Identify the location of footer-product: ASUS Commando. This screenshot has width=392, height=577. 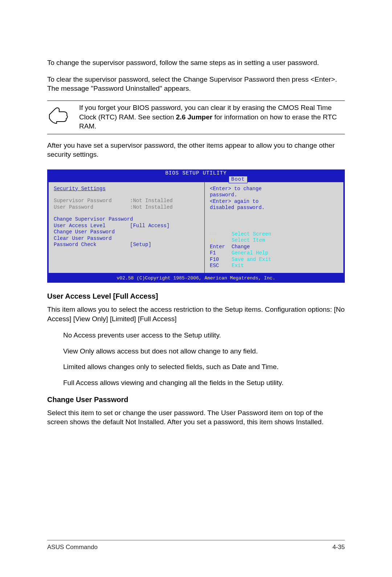
(73, 547).